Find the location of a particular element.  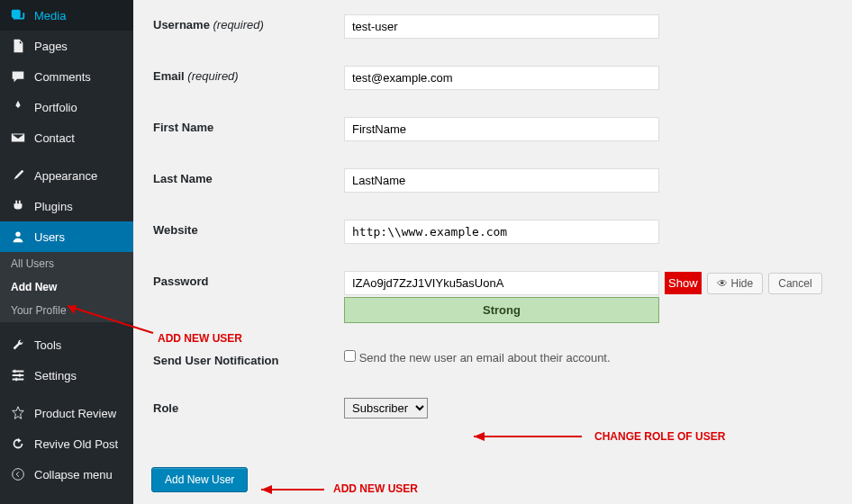

firstname-label: First Name is located at coordinates (248, 130).